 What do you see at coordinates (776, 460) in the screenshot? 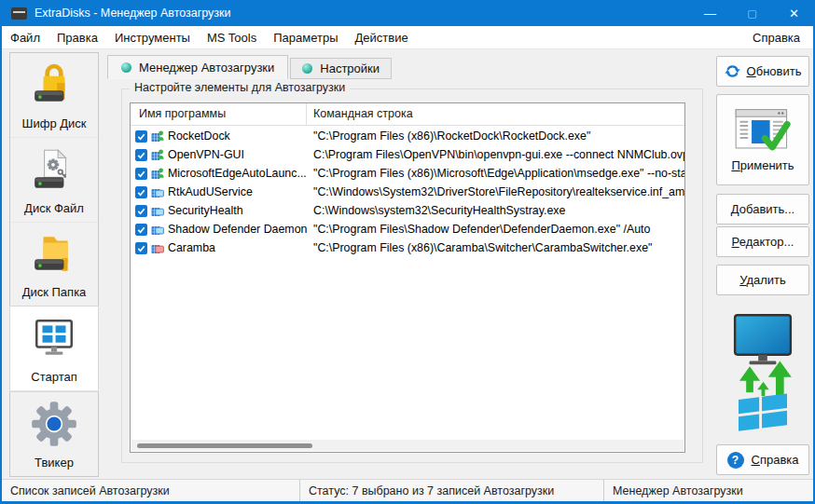
I see `help-button-label: Справка` at bounding box center [776, 460].